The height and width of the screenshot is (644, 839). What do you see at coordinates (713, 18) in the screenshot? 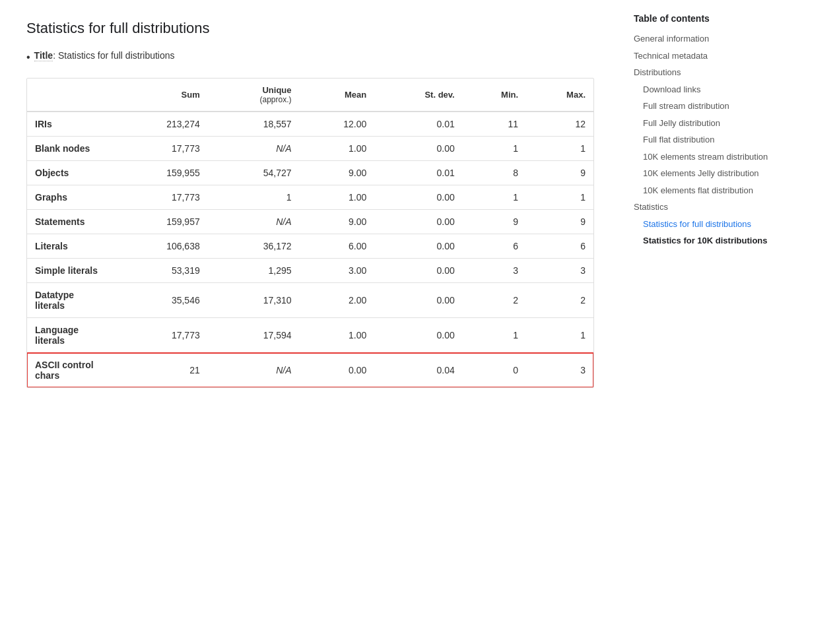
I see `sidebar-title: Table of contents` at bounding box center [713, 18].